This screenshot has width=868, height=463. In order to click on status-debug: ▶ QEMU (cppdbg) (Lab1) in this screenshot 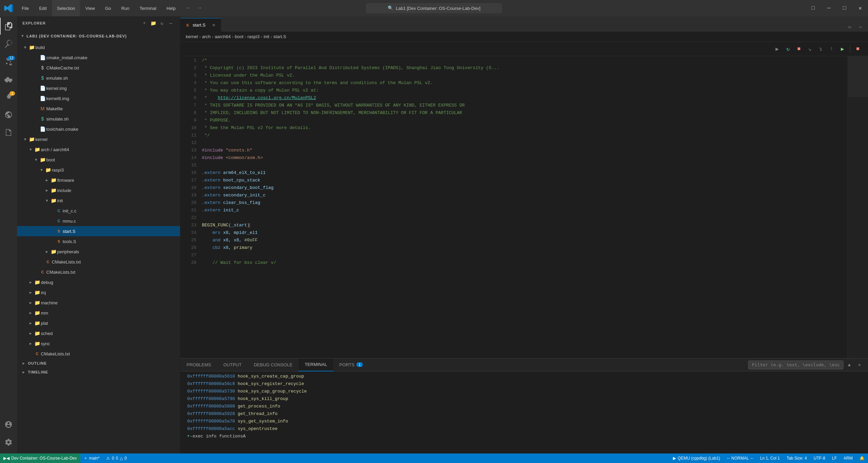, I will do `click(696, 458)`.